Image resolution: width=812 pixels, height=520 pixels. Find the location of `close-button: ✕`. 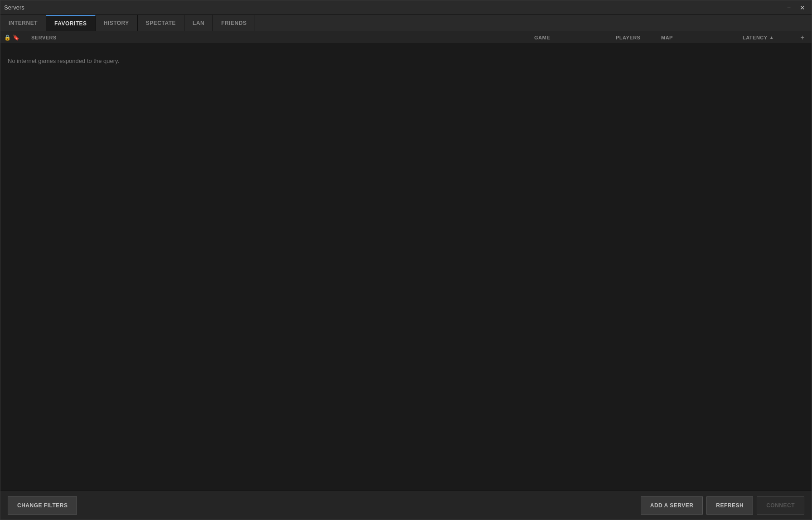

close-button: ✕ is located at coordinates (802, 8).